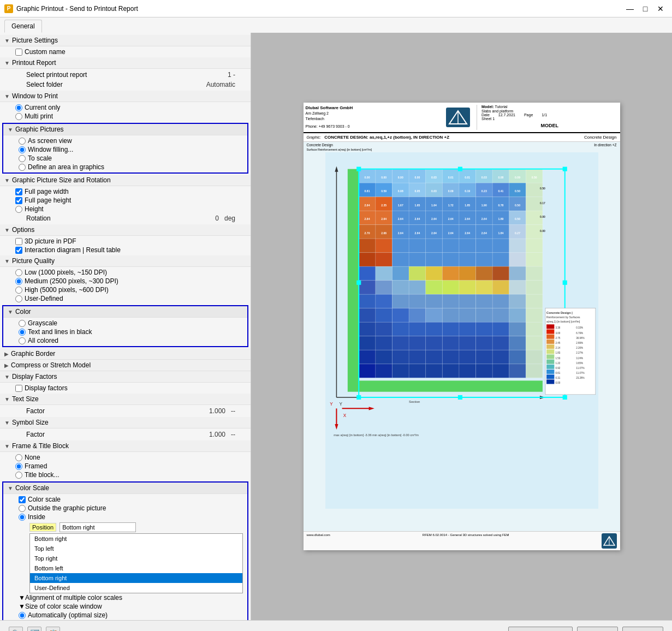 The width and height of the screenshot is (672, 631). Describe the element at coordinates (34, 116) in the screenshot. I see `multi-print-label: Multi print` at that location.